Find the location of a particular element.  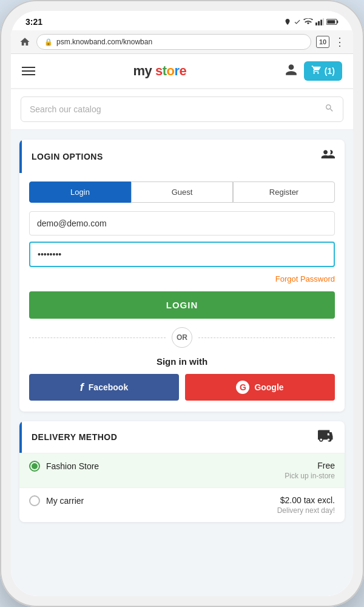

or-circle: OR is located at coordinates (182, 337).